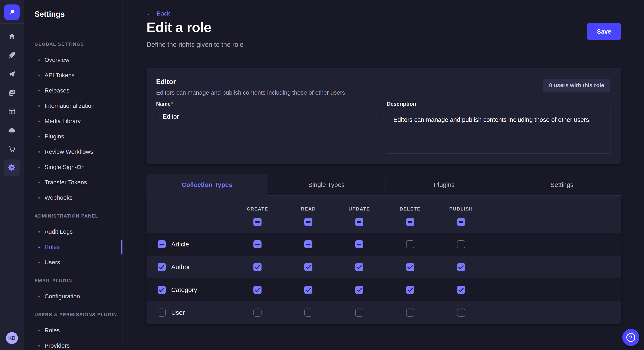 The height and width of the screenshot is (350, 644). Describe the element at coordinates (359, 290) in the screenshot. I see `category-update-checkbox` at that location.